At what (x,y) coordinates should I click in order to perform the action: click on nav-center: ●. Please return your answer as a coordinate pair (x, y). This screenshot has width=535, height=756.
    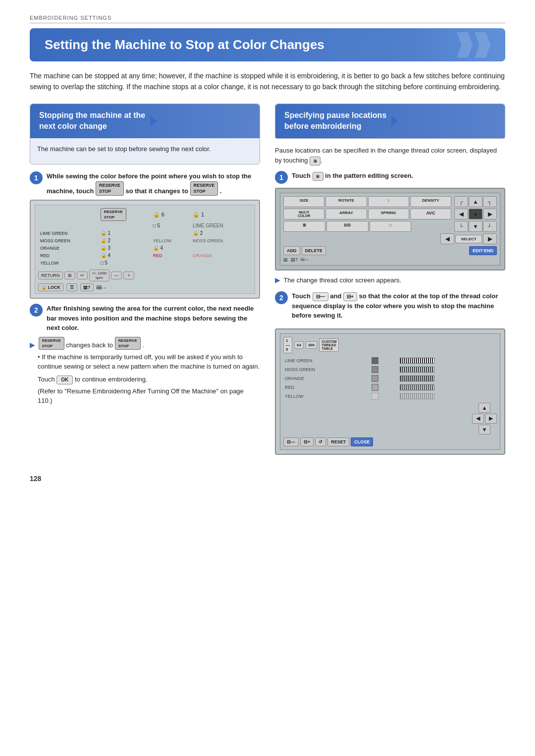
    Looking at the image, I should click on (476, 214).